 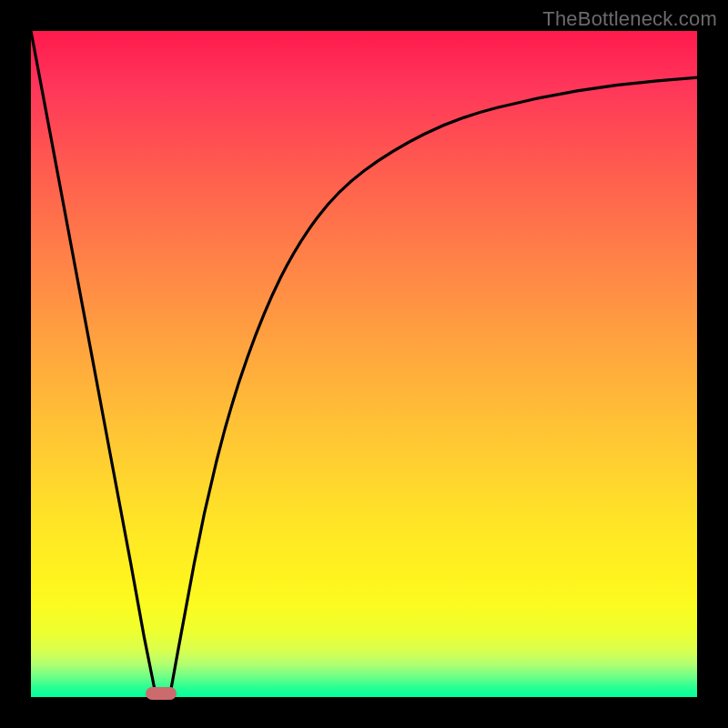 I want to click on watermark-text: TheBottleneck.com, so click(x=630, y=19).